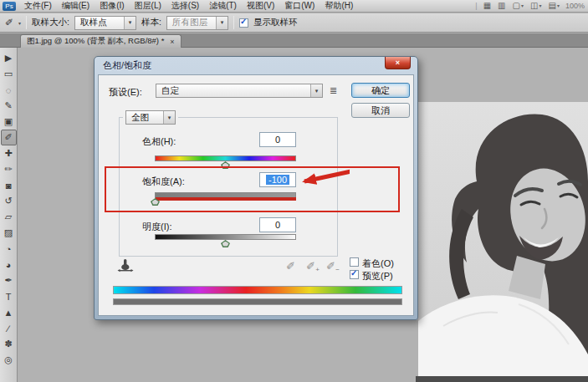  Describe the element at coordinates (75, 6) in the screenshot. I see `menu-edit: 编辑(E)` at that location.